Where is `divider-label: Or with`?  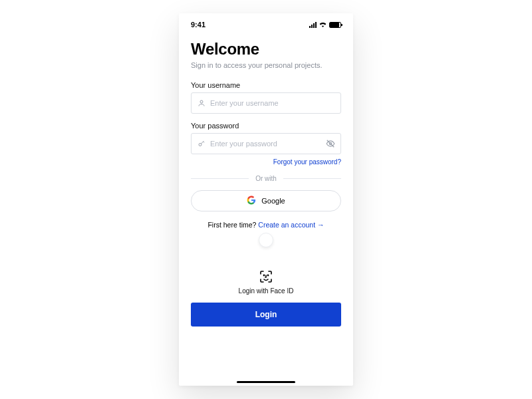 divider-label: Or with is located at coordinates (266, 178).